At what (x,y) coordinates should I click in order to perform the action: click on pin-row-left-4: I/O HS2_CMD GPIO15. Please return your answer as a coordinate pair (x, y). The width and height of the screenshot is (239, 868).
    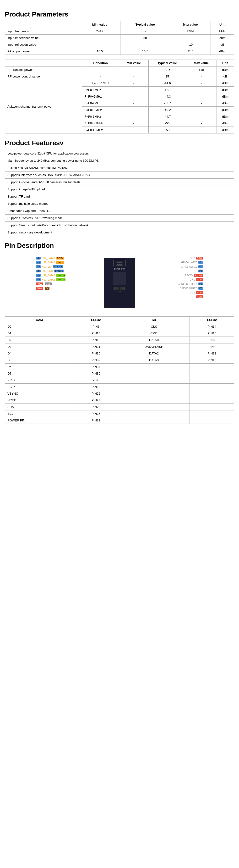
    Looking at the image, I should click on (50, 271).